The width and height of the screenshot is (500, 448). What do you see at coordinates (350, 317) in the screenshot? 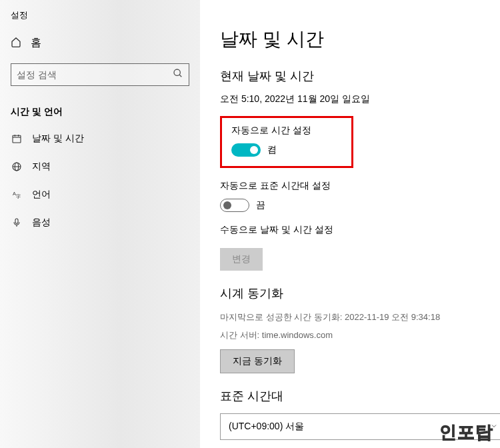
I see `sync-last-success: 마지막으로 성공한 시간 동기화: 2022-11-19 오전 9:34:18` at bounding box center [350, 317].